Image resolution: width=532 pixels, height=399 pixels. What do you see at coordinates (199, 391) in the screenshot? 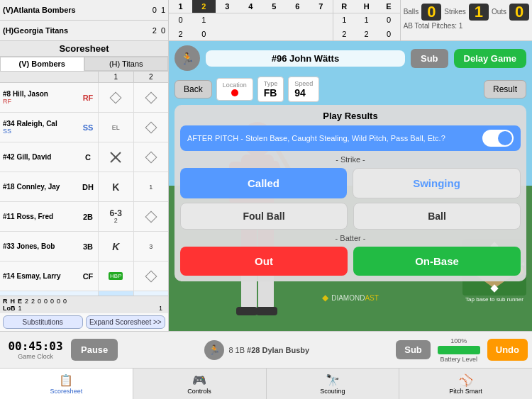
I see `controls-nav-label: Controls` at bounding box center [199, 391].